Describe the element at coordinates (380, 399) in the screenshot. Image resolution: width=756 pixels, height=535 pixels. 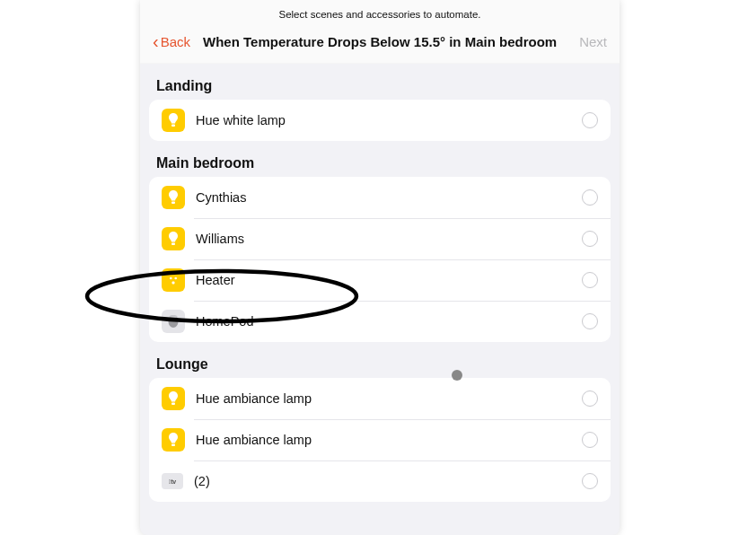
I see `accessory-row-hue-ambiance-1: Hue ambiance lamp` at that location.